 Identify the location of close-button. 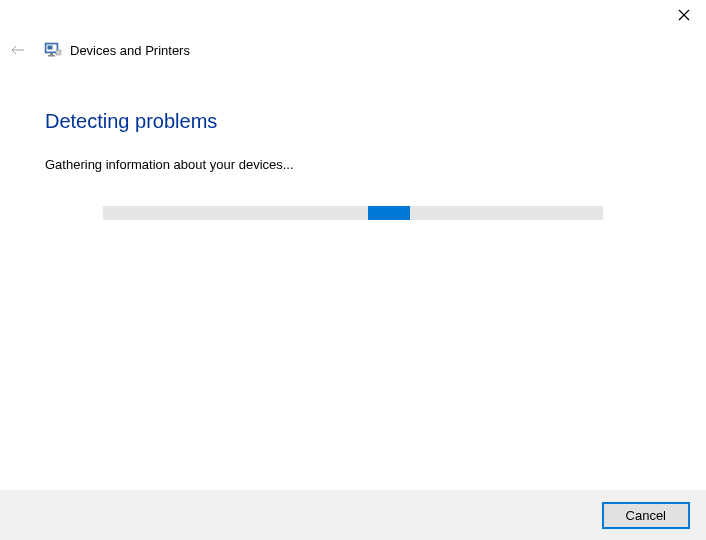
(684, 15).